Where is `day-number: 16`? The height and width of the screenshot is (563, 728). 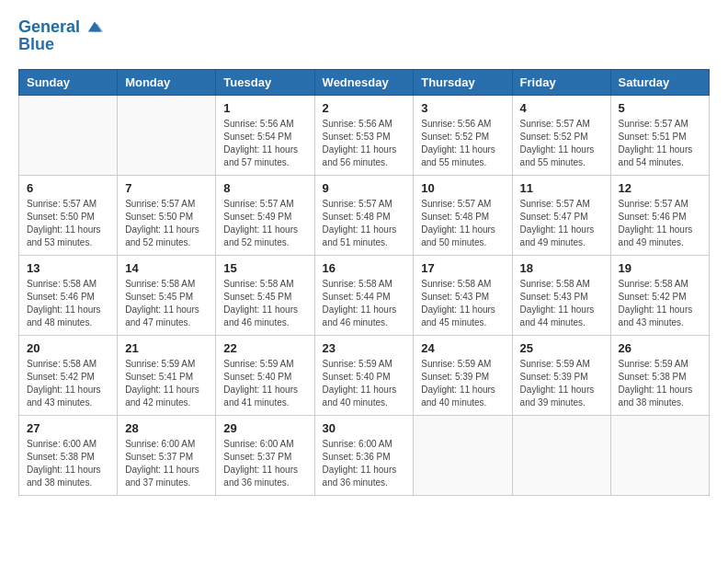 day-number: 16 is located at coordinates (364, 269).